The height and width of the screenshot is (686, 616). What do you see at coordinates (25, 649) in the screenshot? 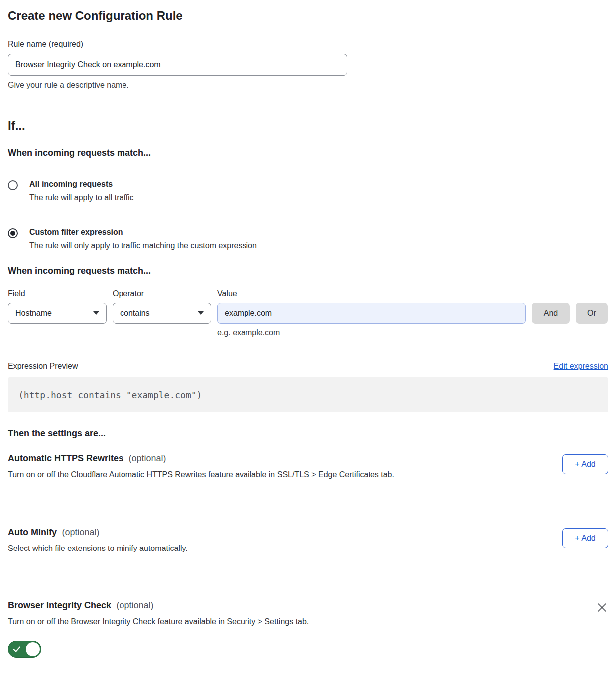
I see `browser-integrity-check-toggle` at bounding box center [25, 649].